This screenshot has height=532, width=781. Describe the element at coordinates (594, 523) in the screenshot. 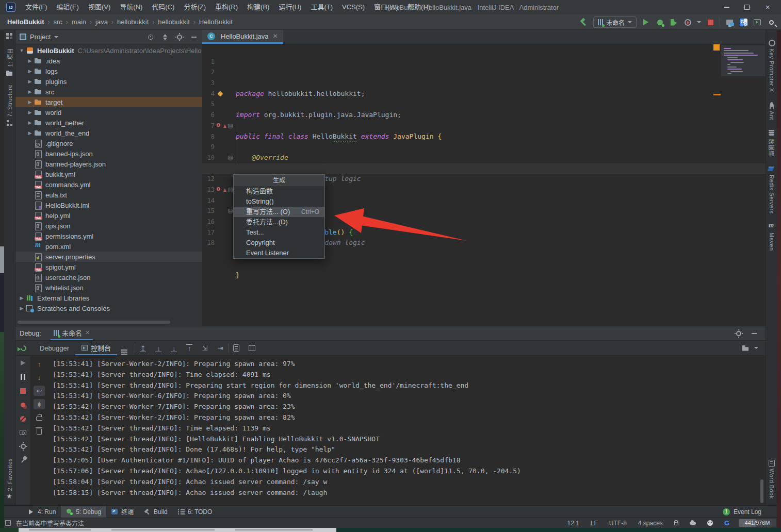

I see `line-ending-indicator: LF` at that location.